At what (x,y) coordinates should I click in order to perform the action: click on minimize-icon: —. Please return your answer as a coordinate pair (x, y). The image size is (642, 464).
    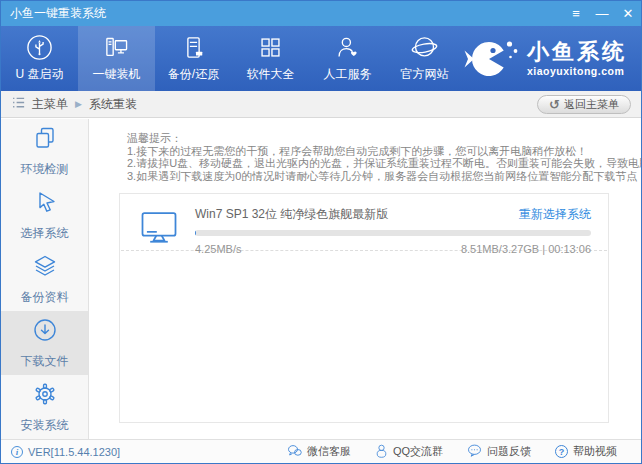
    Looking at the image, I should click on (602, 14).